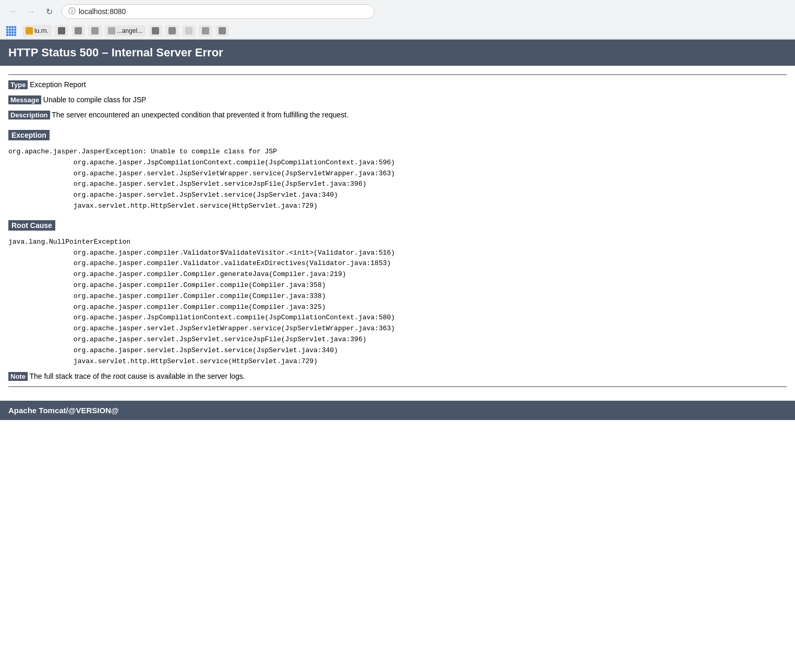 The image size is (795, 672). I want to click on message-row: Message Unable to compile class for JSP, so click(397, 100).